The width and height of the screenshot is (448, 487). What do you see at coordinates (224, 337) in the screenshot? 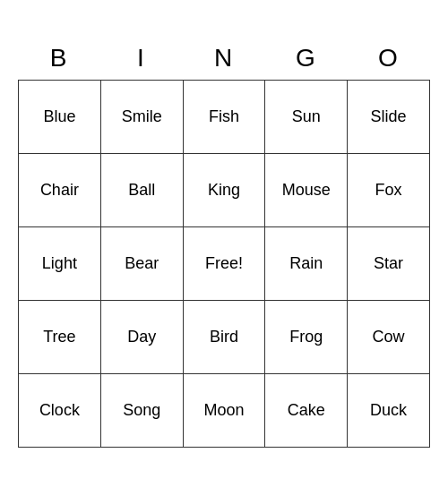
I see `bingo-cell: Bird` at bounding box center [224, 337].